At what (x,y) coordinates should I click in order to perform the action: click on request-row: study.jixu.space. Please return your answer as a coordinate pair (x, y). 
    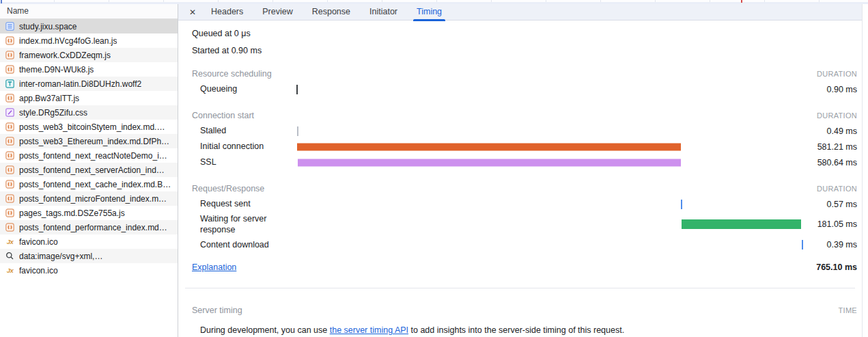
    Looking at the image, I should click on (89, 26).